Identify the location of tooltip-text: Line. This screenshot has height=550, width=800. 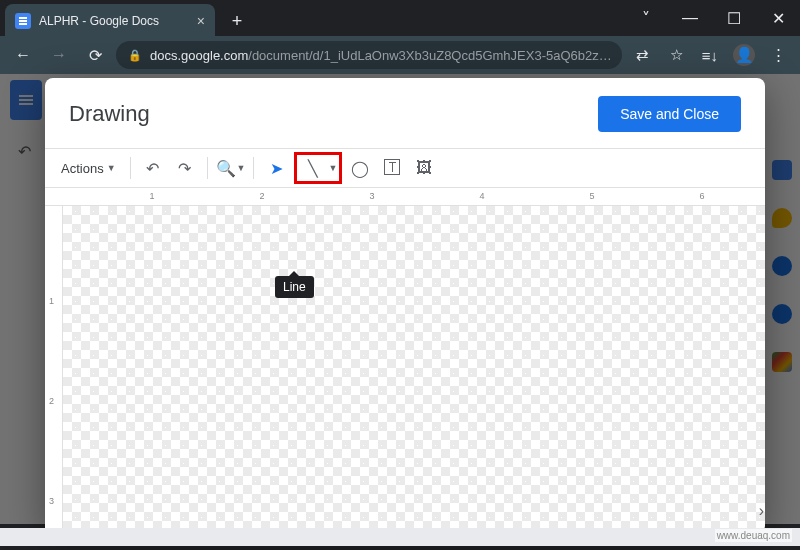
(294, 287).